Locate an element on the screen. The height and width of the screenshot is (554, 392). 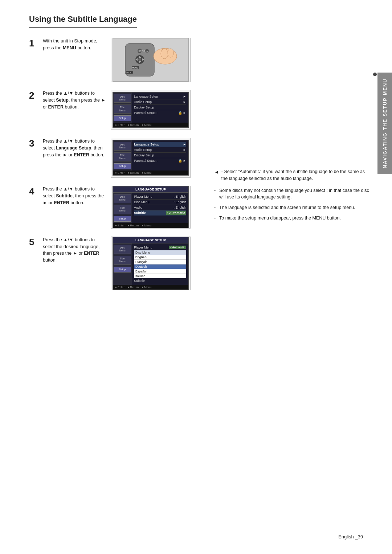
arrow-icon: ◄ is located at coordinates (217, 172).